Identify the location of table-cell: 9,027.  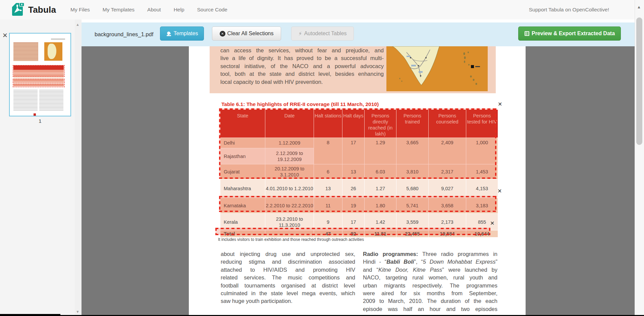
(447, 189).